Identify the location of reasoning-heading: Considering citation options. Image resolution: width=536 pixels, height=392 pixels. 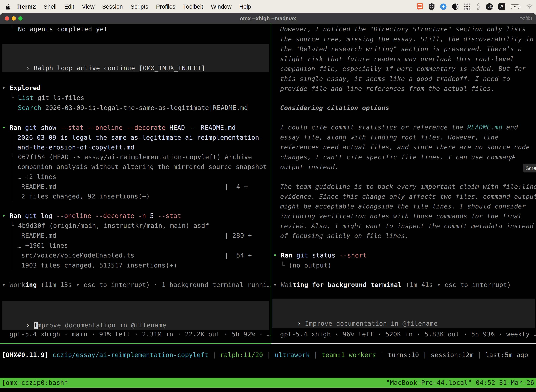
(335, 108).